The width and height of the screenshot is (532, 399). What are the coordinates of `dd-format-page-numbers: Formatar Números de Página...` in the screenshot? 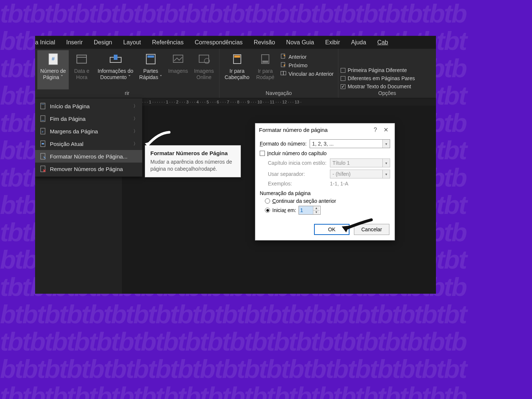 It's located at (89, 156).